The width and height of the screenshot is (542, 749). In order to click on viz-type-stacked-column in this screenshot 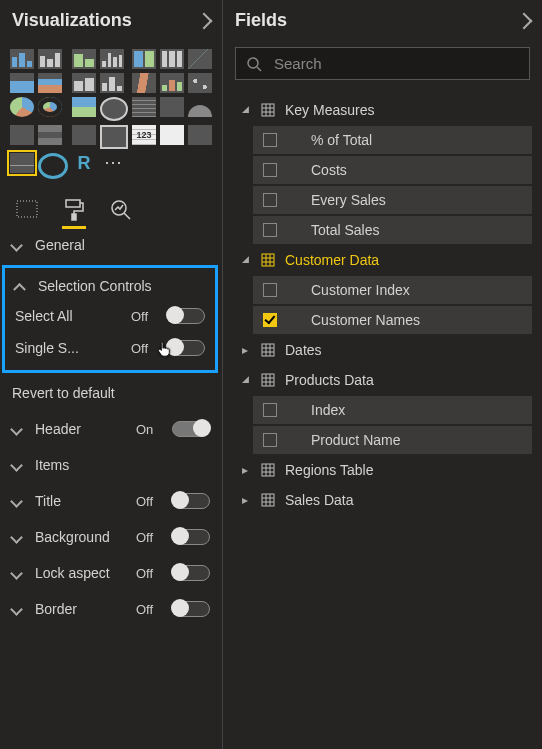, I will do `click(84, 59)`.